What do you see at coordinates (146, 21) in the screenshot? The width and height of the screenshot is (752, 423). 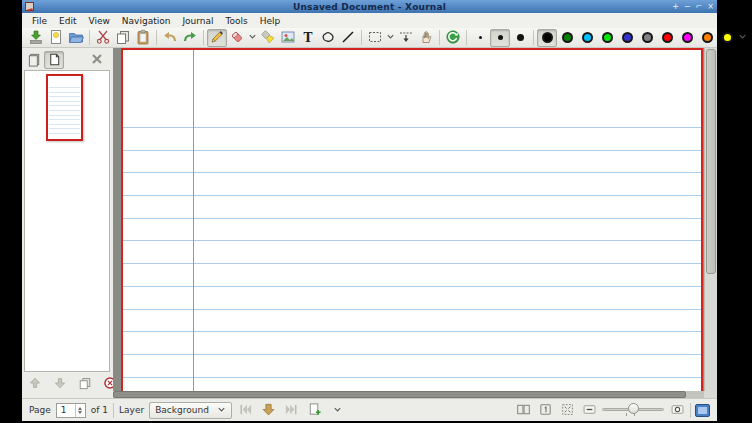 I see `menu-navigation: Navigation` at bounding box center [146, 21].